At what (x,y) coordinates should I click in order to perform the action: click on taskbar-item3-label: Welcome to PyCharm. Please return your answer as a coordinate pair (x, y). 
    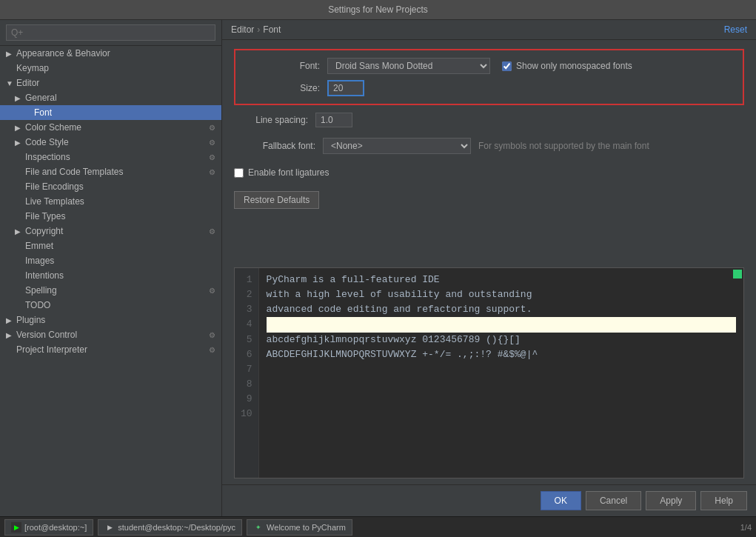
    Looking at the image, I should click on (307, 527).